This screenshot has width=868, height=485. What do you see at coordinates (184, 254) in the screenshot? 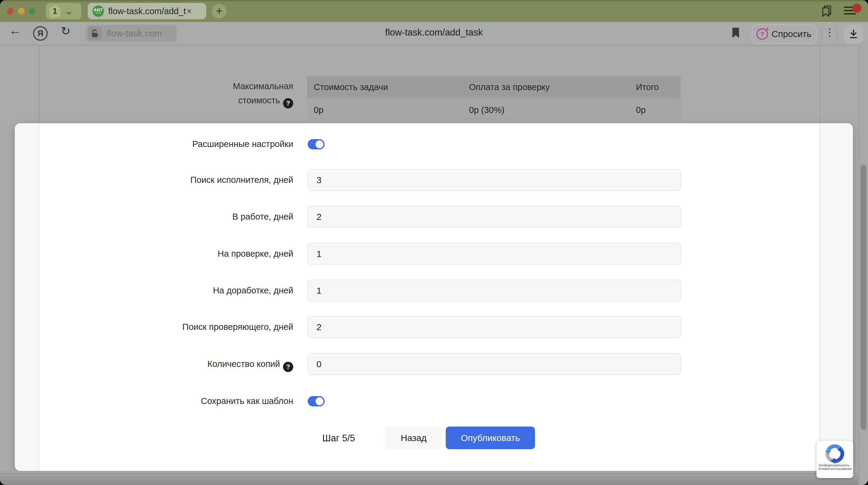
I see `field-label-on-review: На проверке, дней` at bounding box center [184, 254].